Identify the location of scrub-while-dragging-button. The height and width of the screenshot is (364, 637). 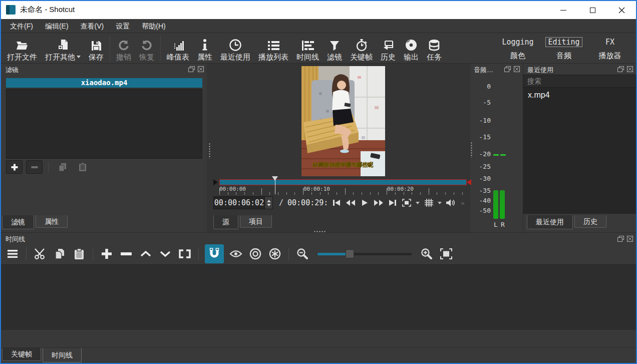
(236, 254).